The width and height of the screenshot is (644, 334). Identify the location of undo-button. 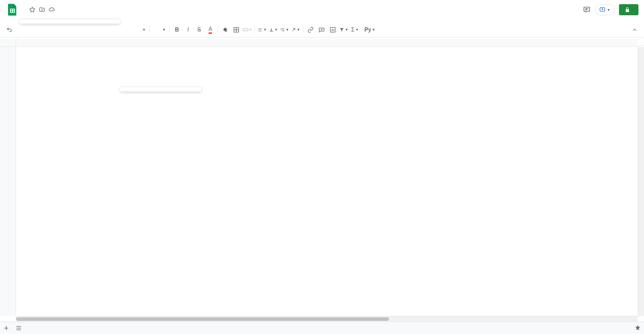
(9, 30).